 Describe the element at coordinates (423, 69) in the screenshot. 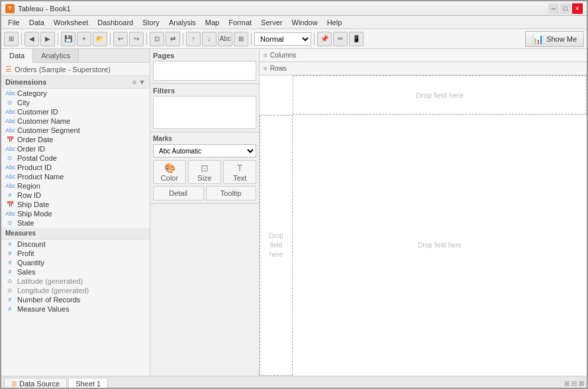

I see `rows-bar: ≡ Rows` at that location.